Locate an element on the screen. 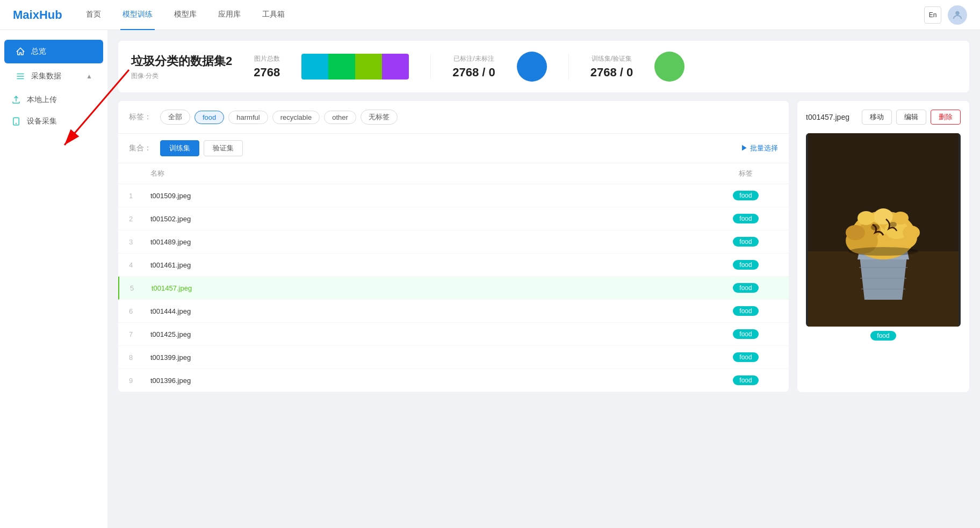 The height and width of the screenshot is (528, 980). subset-train: 训练集 is located at coordinates (179, 148).